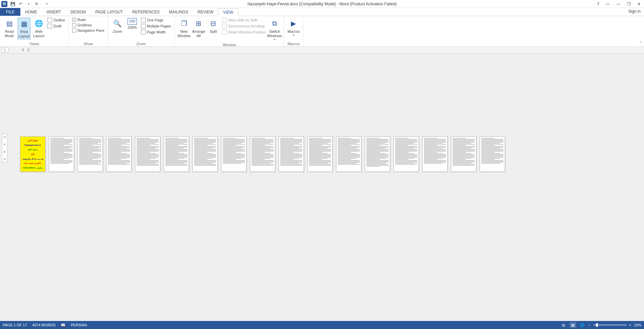 Image resolution: width=644 pixels, height=329 pixels. Describe the element at coordinates (118, 31) in the screenshot. I see `zoom-label: Zoom` at that location.